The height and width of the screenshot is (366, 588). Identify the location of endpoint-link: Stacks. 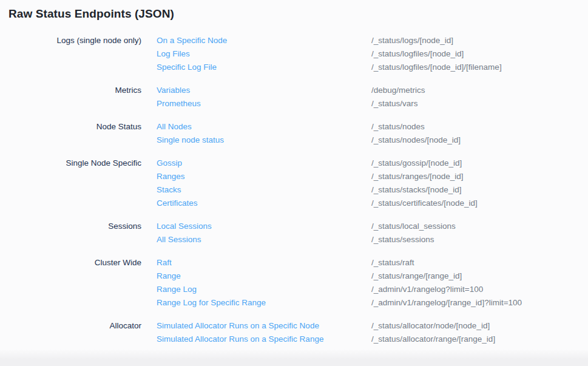
(169, 190).